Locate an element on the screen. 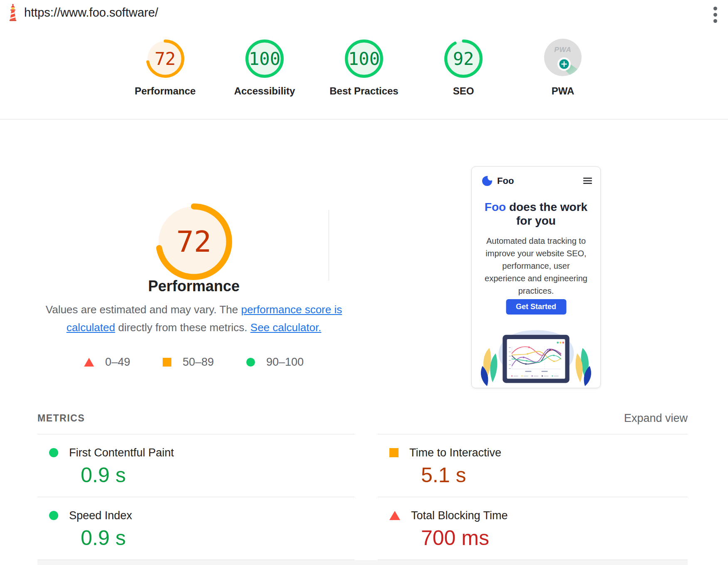 Image resolution: width=728 pixels, height=565 pixels. score-label: Best Practices is located at coordinates (364, 91).